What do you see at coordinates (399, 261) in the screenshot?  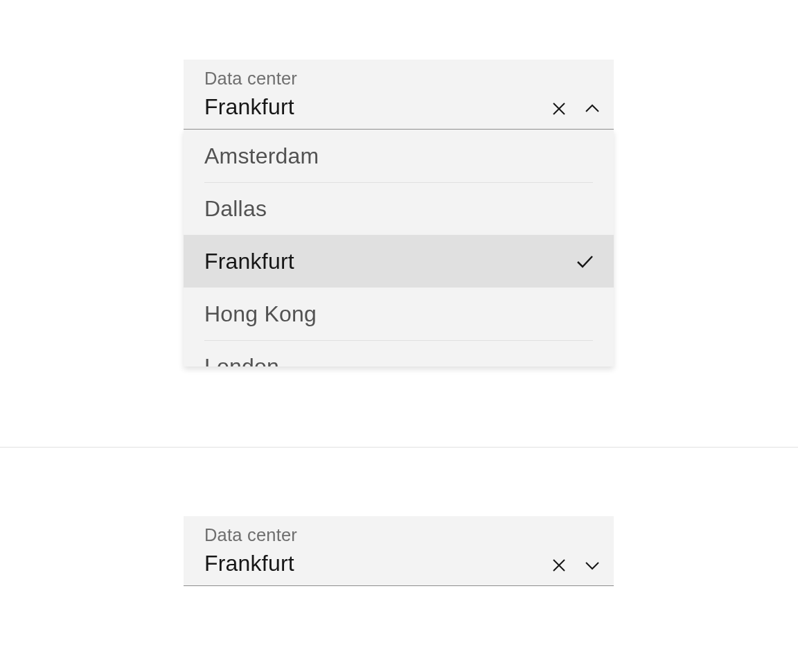 I see `dropdown-option-frankfurt: Frankfurt` at bounding box center [399, 261].